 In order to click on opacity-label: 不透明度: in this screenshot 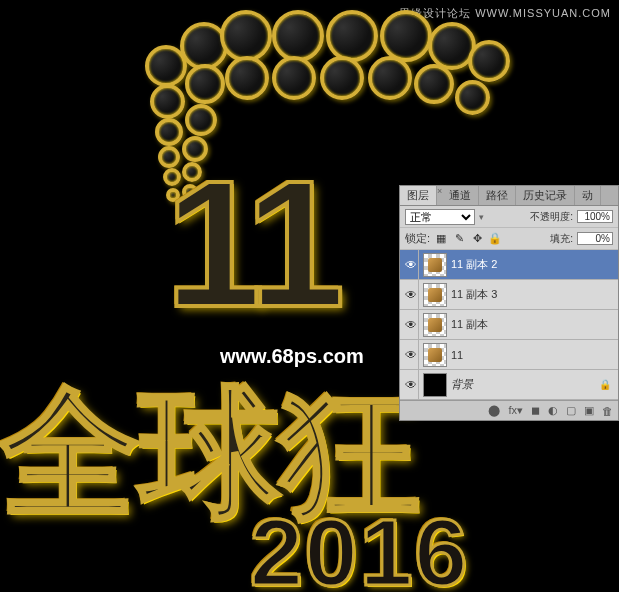, I will do `click(552, 217)`.